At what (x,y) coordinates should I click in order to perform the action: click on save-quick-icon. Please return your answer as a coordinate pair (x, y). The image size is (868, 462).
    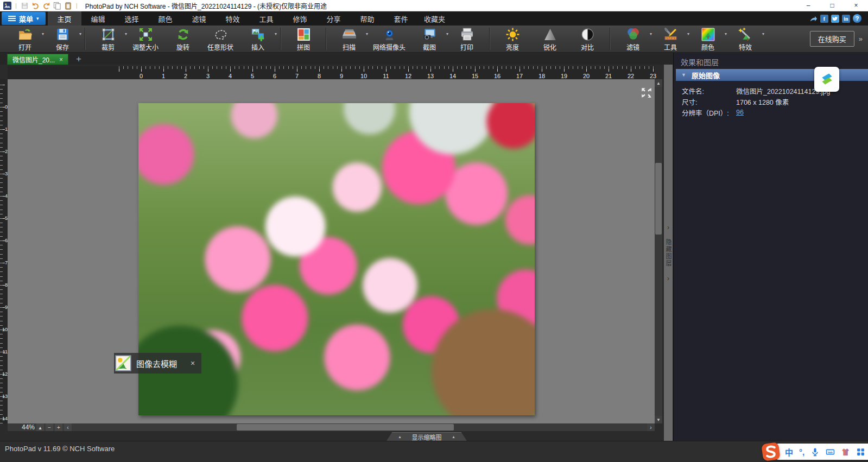
    Looking at the image, I should click on (25, 5).